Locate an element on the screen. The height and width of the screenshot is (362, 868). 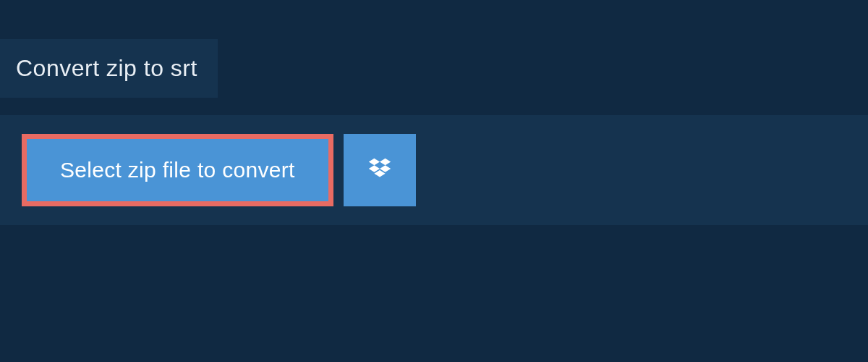
select-file-button: Select zip file to convert is located at coordinates (178, 170).